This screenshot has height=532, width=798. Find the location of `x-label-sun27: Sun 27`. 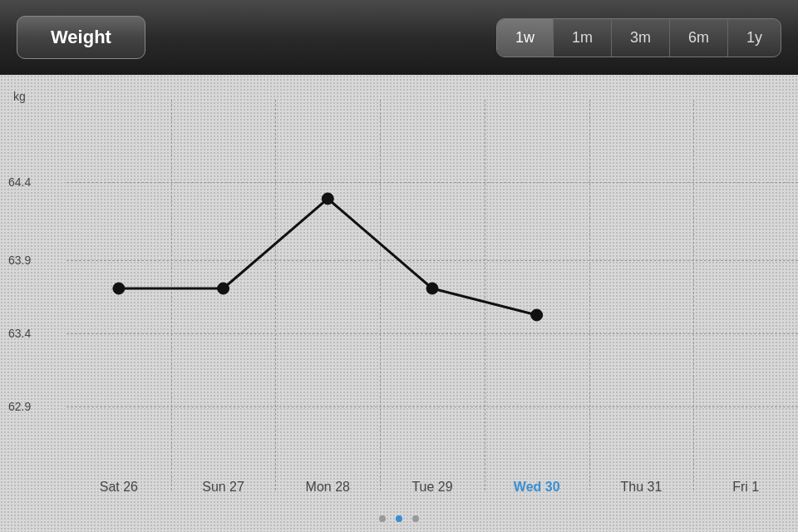

x-label-sun27: Sun 27 is located at coordinates (223, 487).